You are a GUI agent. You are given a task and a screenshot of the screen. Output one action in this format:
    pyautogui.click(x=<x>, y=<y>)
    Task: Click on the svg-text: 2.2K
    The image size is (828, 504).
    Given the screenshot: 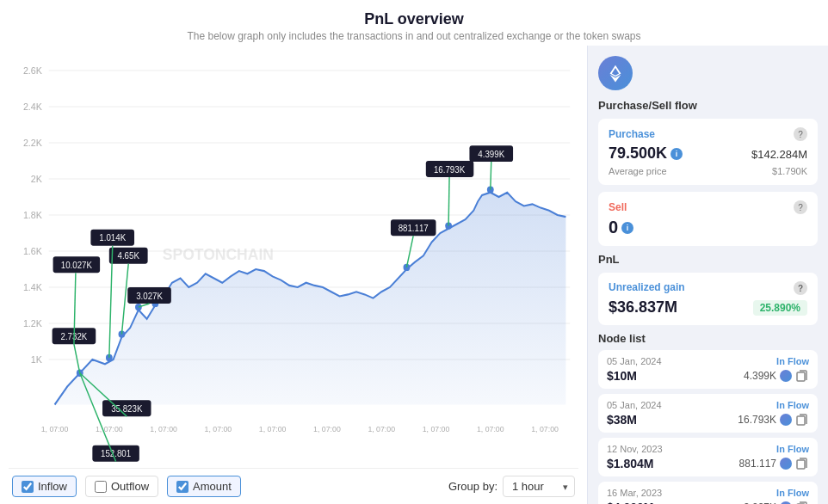 What is the action you would take?
    pyautogui.click(x=33, y=143)
    